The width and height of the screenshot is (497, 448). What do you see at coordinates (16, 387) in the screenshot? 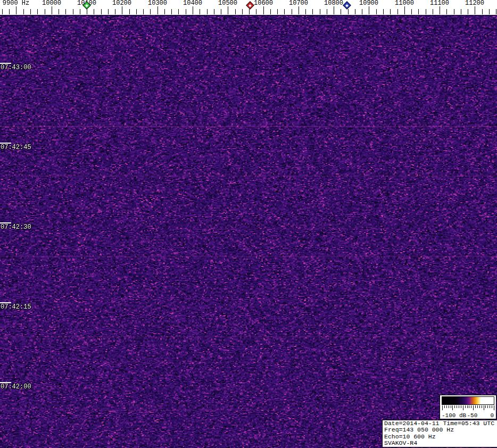
I see `time-tick-label: 07:42:00` at bounding box center [16, 387].